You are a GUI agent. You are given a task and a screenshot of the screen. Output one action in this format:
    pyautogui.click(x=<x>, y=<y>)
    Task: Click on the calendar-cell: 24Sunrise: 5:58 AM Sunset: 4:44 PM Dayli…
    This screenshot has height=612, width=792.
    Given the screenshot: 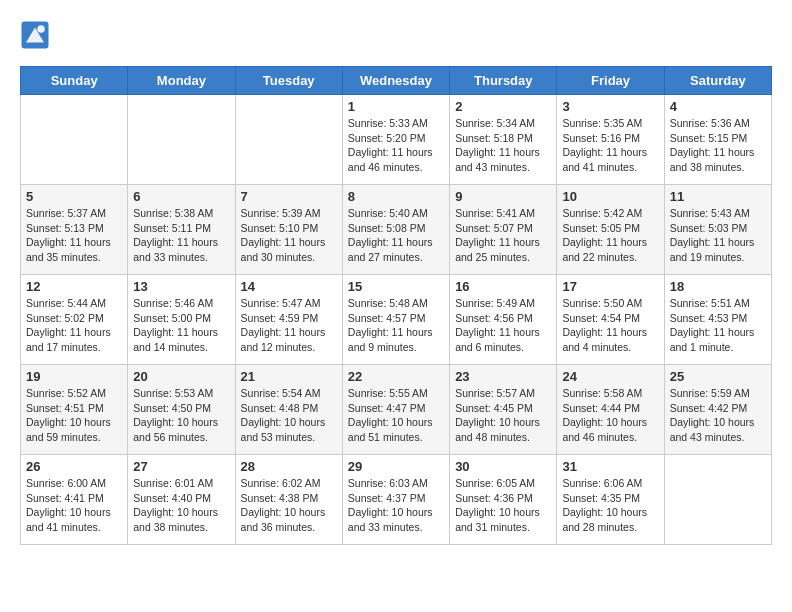 What is the action you would take?
    pyautogui.click(x=610, y=410)
    